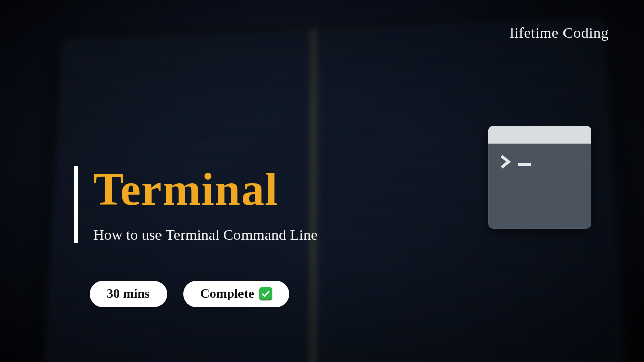 Image resolution: width=644 pixels, height=362 pixels. Describe the element at coordinates (128, 294) in the screenshot. I see `duration-pill: 30 mins` at that location.